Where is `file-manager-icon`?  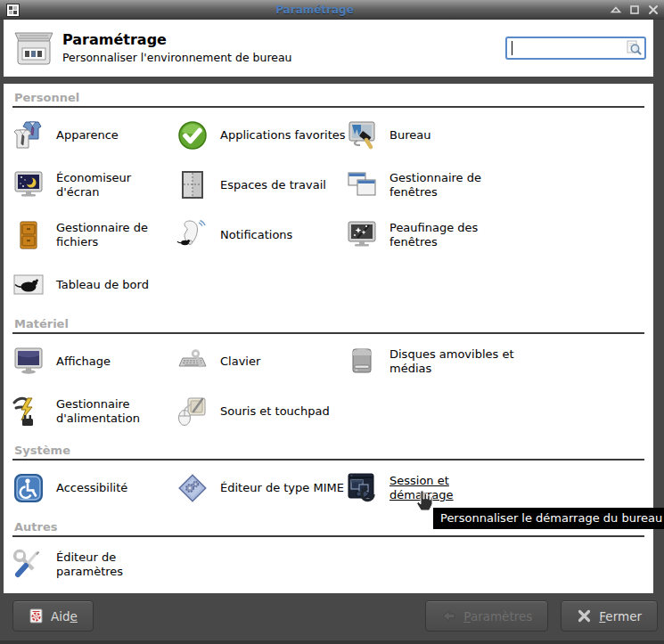 file-manager-icon is located at coordinates (29, 235).